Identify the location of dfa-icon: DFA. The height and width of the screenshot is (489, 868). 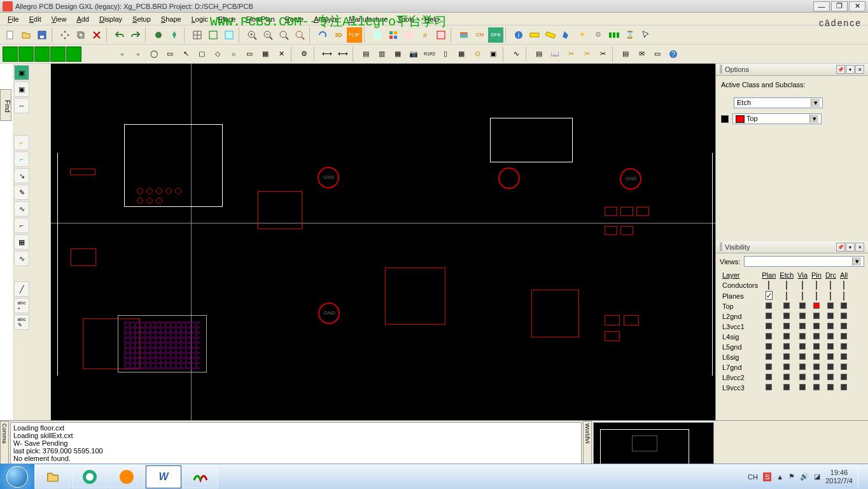
(496, 35).